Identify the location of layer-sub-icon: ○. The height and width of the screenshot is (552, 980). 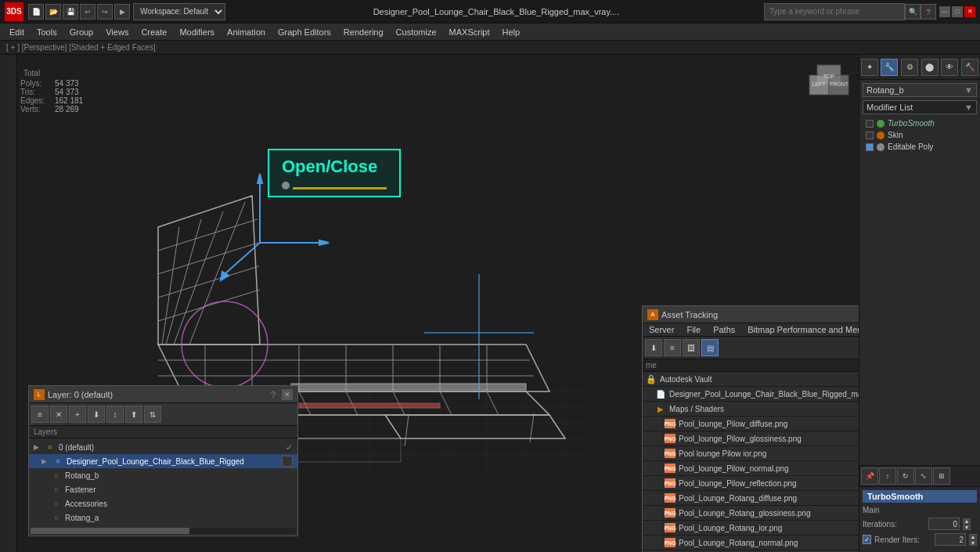
(56, 518).